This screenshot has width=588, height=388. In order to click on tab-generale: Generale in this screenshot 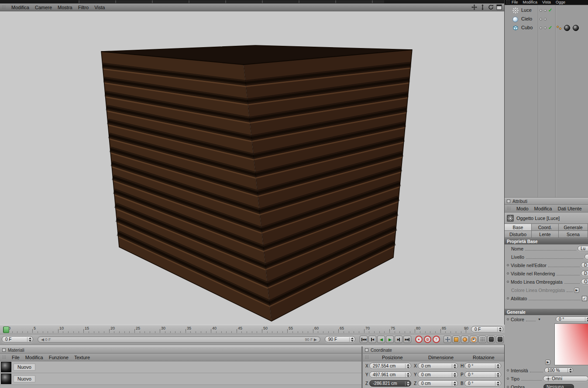, I will do `click(573, 227)`.